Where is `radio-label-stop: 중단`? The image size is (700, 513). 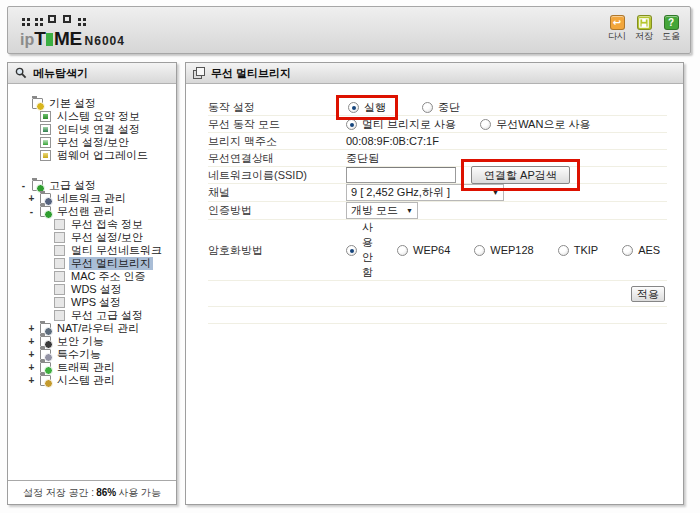
radio-label-stop: 중단 is located at coordinates (449, 108).